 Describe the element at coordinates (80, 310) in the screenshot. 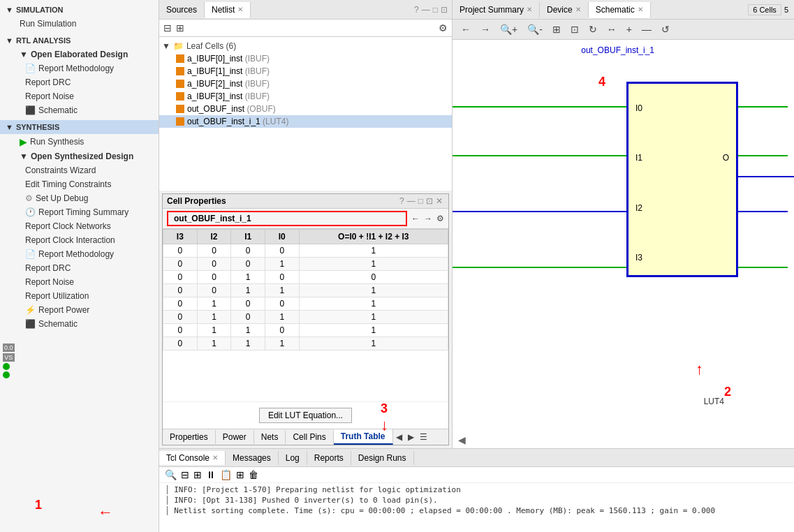

I see `report-power-item: ⚡ Report Power` at that location.